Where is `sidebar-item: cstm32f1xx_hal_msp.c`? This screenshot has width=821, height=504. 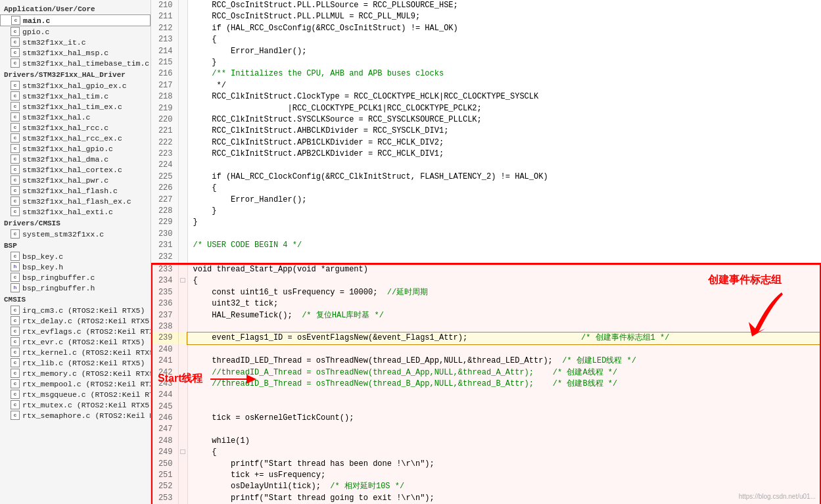
sidebar-item: cstm32f1xx_hal_msp.c is located at coordinates (75, 53).